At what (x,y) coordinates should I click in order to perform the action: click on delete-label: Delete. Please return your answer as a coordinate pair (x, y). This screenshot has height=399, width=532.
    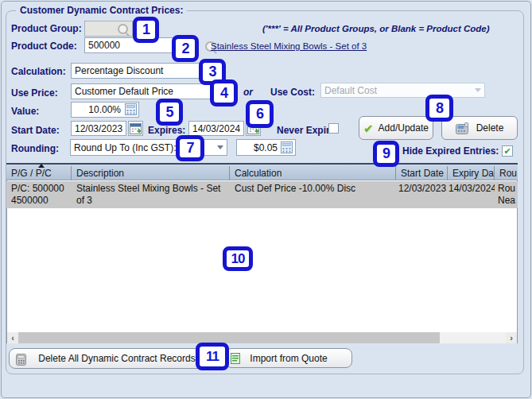
    Looking at the image, I should click on (490, 128).